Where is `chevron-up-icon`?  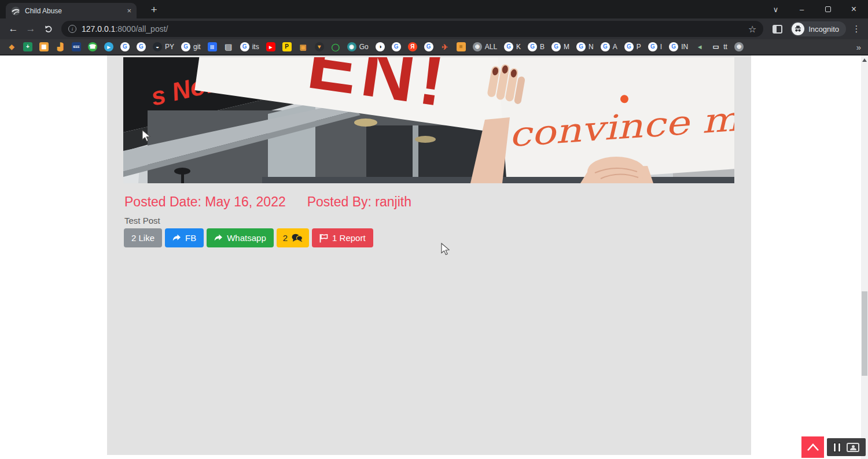
chevron-up-icon is located at coordinates (813, 447).